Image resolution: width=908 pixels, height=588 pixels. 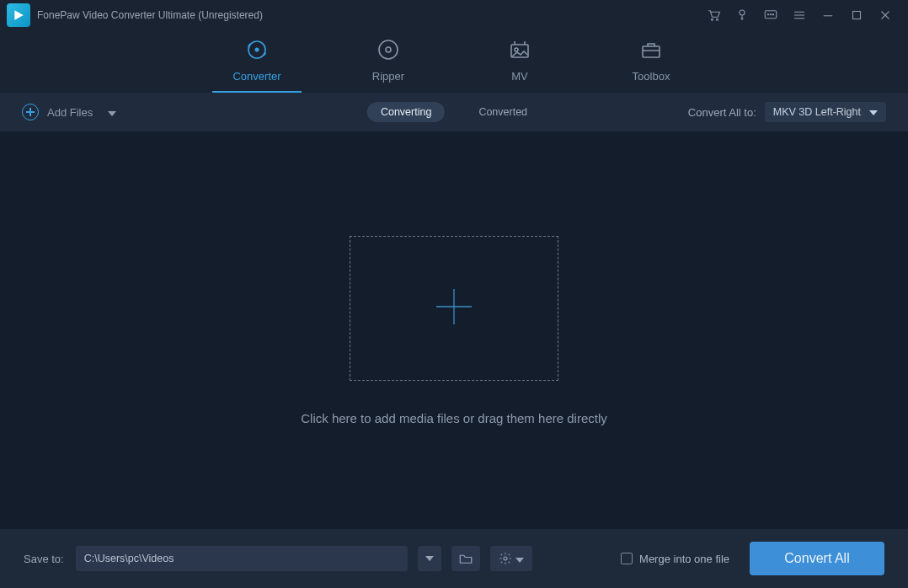 What do you see at coordinates (19, 15) in the screenshot?
I see `app-logo` at bounding box center [19, 15].